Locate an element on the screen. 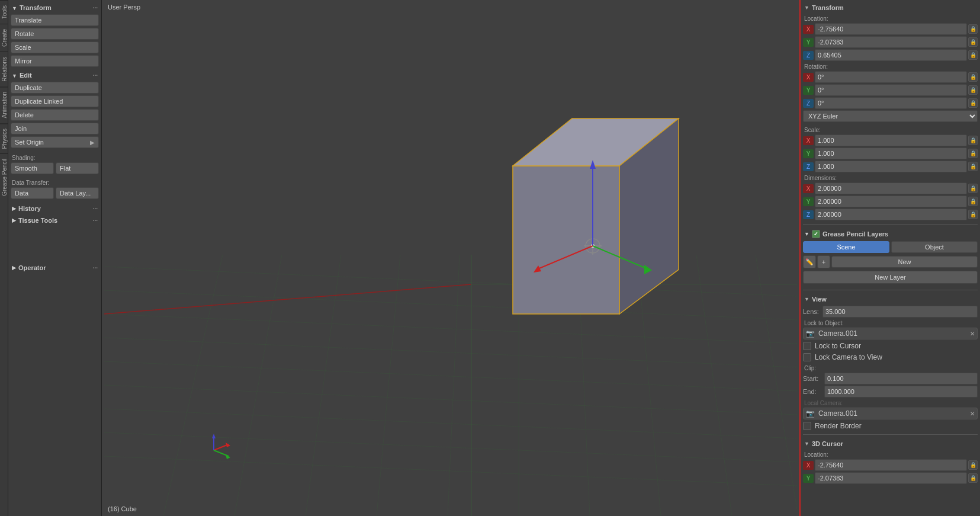  gp-pencil-icon-btn: ✏️ is located at coordinates (809, 262).